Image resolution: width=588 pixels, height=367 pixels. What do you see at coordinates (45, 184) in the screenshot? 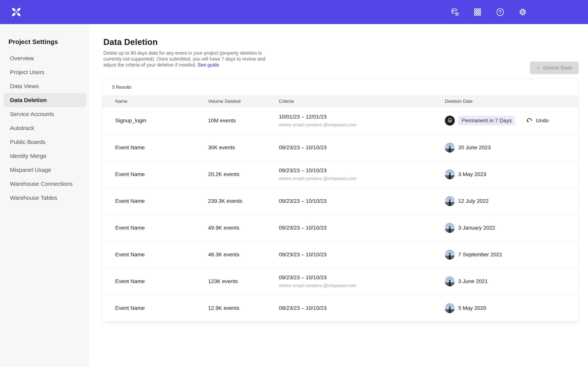
I see `sidebar-item-warehouse-connections: Warehouse Connections` at bounding box center [45, 184].